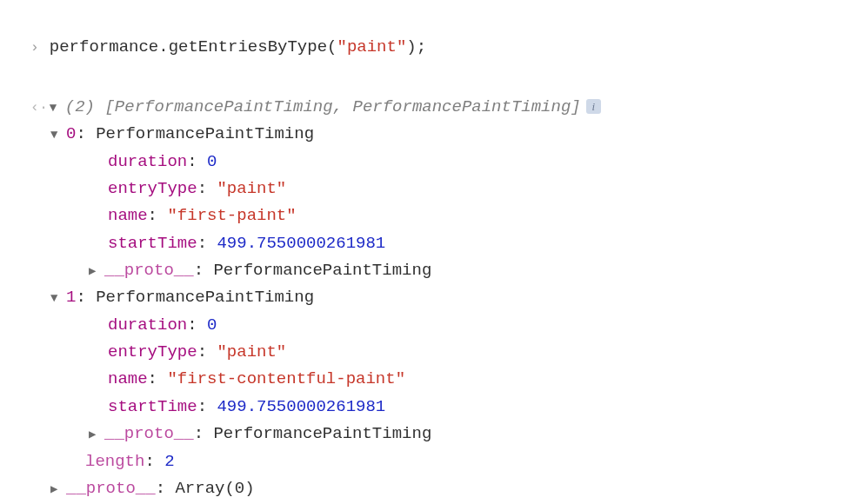 Image resolution: width=868 pixels, height=504 pixels. What do you see at coordinates (231, 216) in the screenshot?
I see `property-value: "first-paint"` at bounding box center [231, 216].